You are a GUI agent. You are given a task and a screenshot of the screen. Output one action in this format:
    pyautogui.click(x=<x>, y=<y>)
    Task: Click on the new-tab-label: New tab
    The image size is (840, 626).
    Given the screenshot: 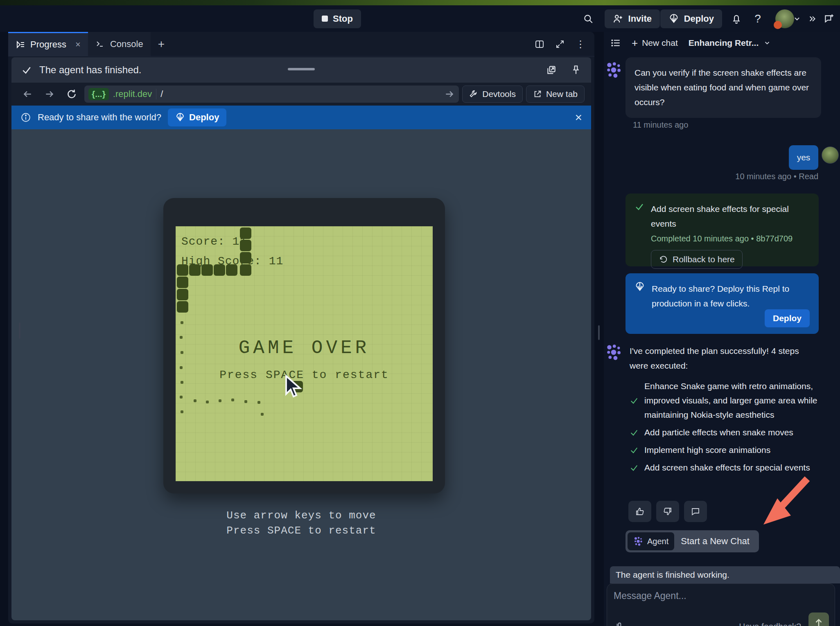 What is the action you would take?
    pyautogui.click(x=562, y=94)
    